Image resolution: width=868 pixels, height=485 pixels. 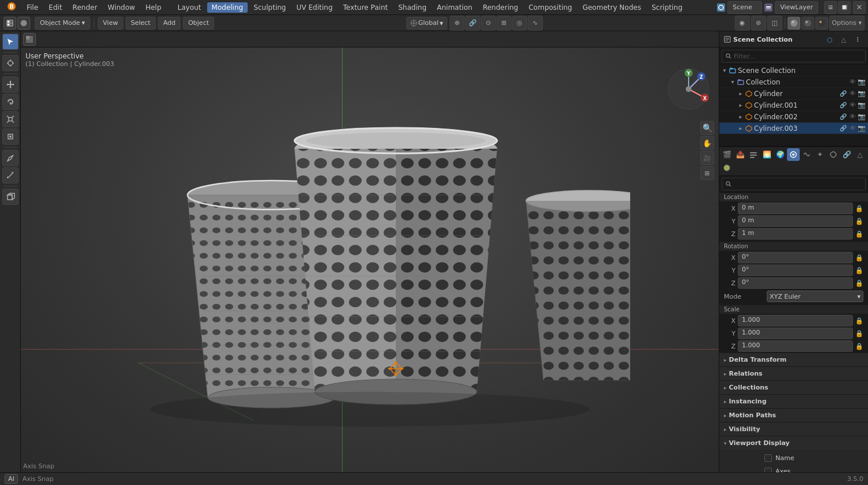 What do you see at coordinates (793, 155) in the screenshot?
I see `props-tab-object` at bounding box center [793, 155].